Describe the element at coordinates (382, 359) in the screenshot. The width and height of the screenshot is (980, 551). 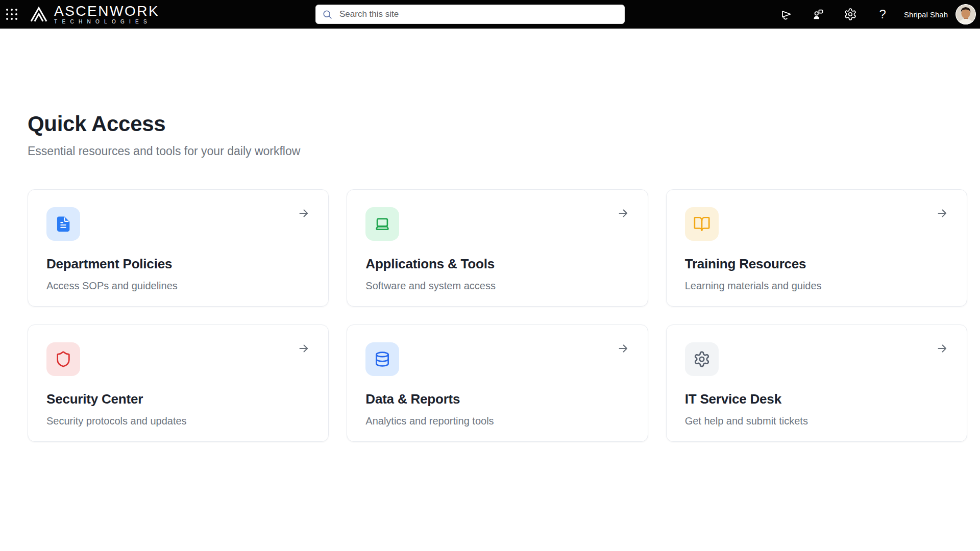
I see `database-icon` at that location.